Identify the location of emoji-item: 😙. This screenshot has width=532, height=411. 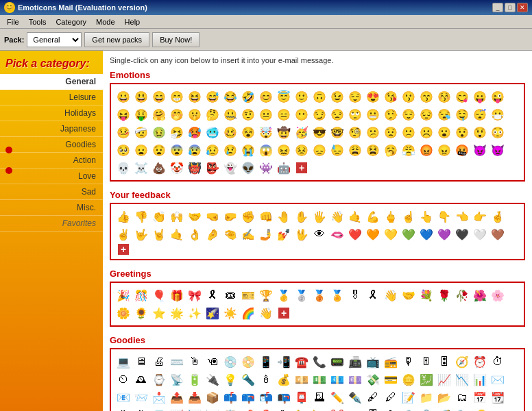
(426, 97).